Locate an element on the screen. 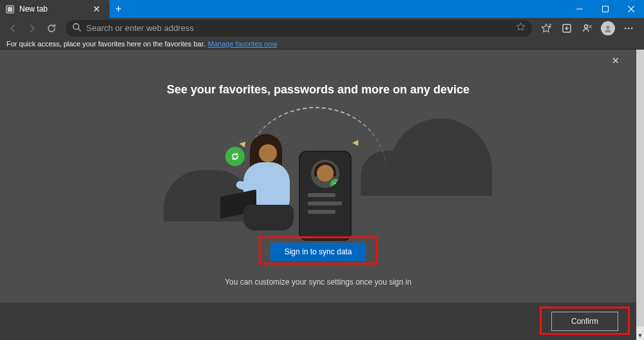 This screenshot has width=644, height=340. phone-avatar-icon is located at coordinates (325, 174).